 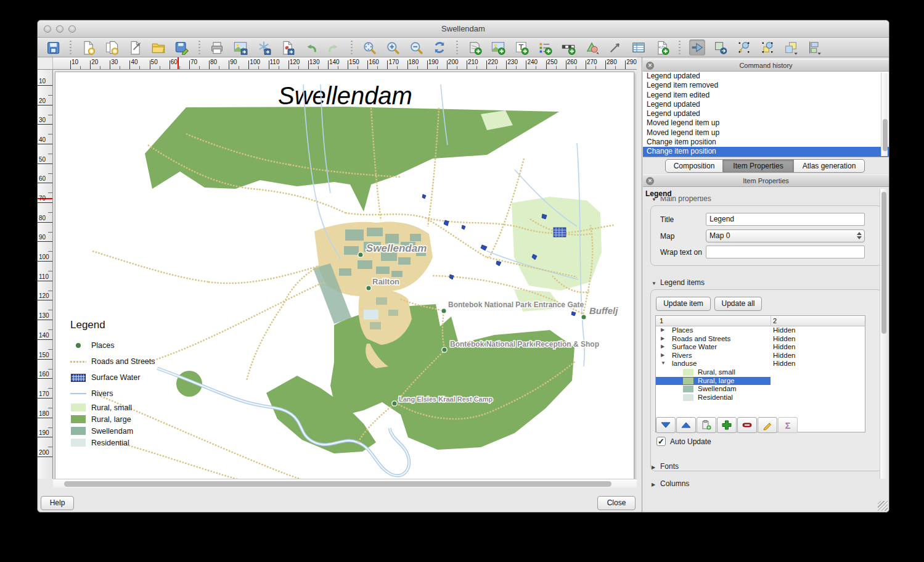 I want to click on legend-tree-row: ▶Roads and StreetsHidden, so click(x=761, y=339).